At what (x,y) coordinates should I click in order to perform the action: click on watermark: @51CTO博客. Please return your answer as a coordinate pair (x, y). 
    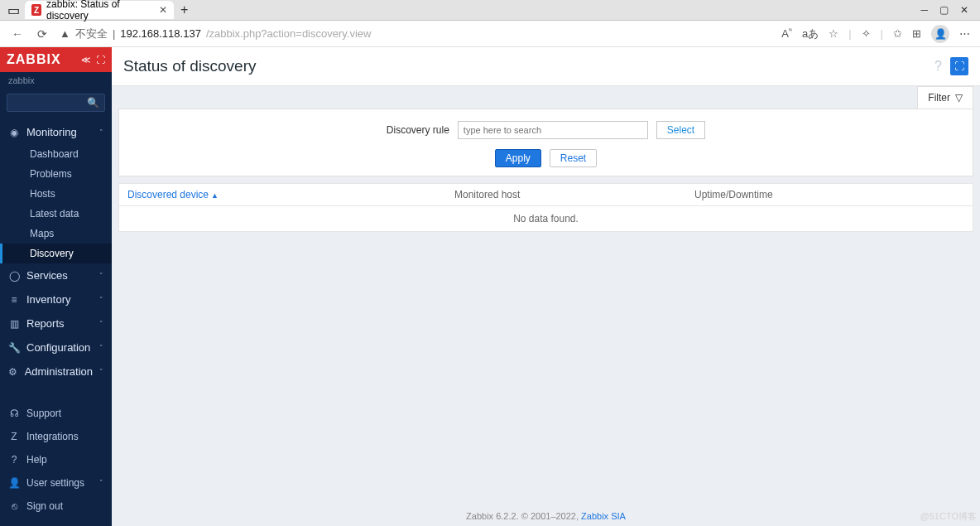
    Looking at the image, I should click on (949, 517).